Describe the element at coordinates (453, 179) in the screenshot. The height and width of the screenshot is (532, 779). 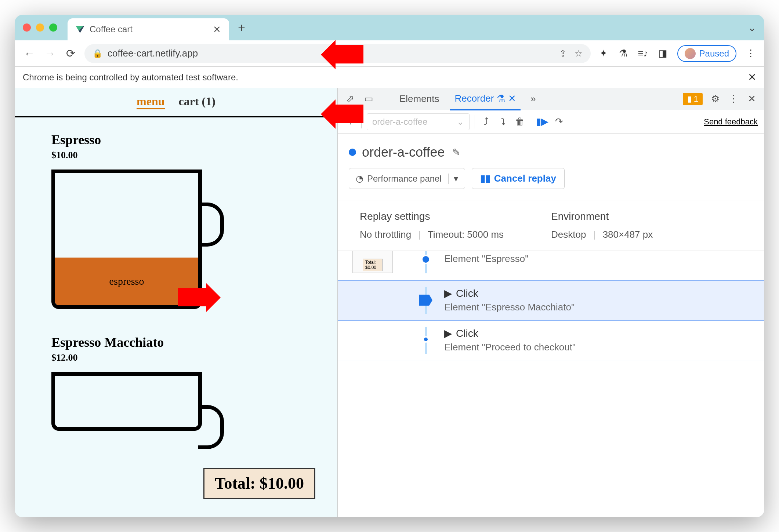
I see `chevron-down-icon: ▾` at that location.